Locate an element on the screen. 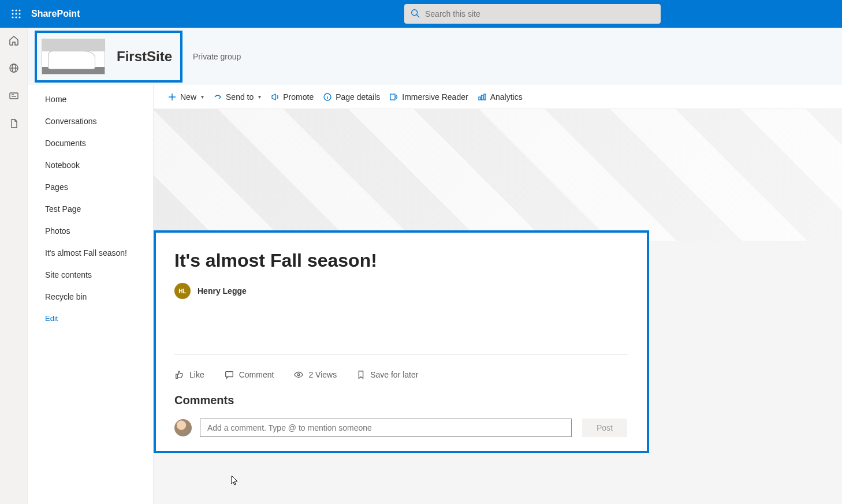  save-button: Save for later is located at coordinates (387, 375).